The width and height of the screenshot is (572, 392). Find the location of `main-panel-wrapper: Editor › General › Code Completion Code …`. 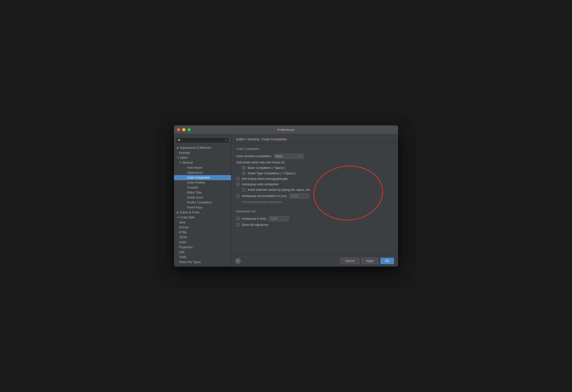

main-panel-wrapper: Editor › General › Code Completion Code … is located at coordinates (315, 200).